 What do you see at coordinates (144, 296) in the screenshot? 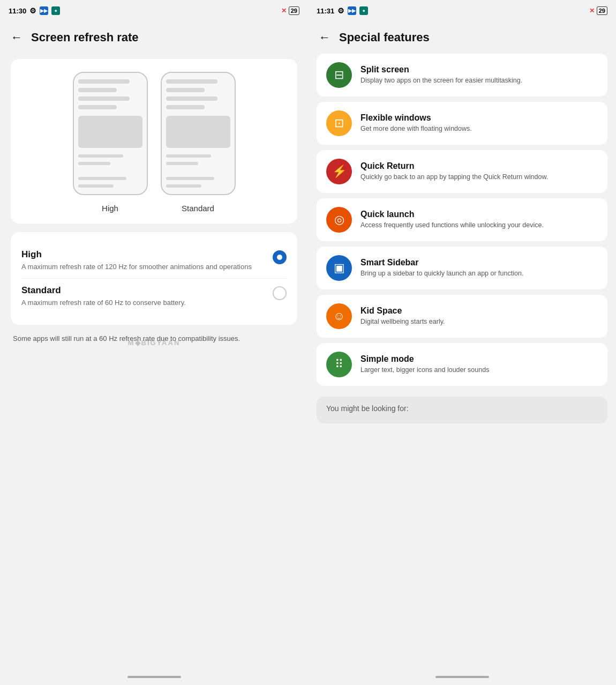
I see `option-standard-text: Standard A maximum refresh rate of 60 Hz…` at bounding box center [144, 296].